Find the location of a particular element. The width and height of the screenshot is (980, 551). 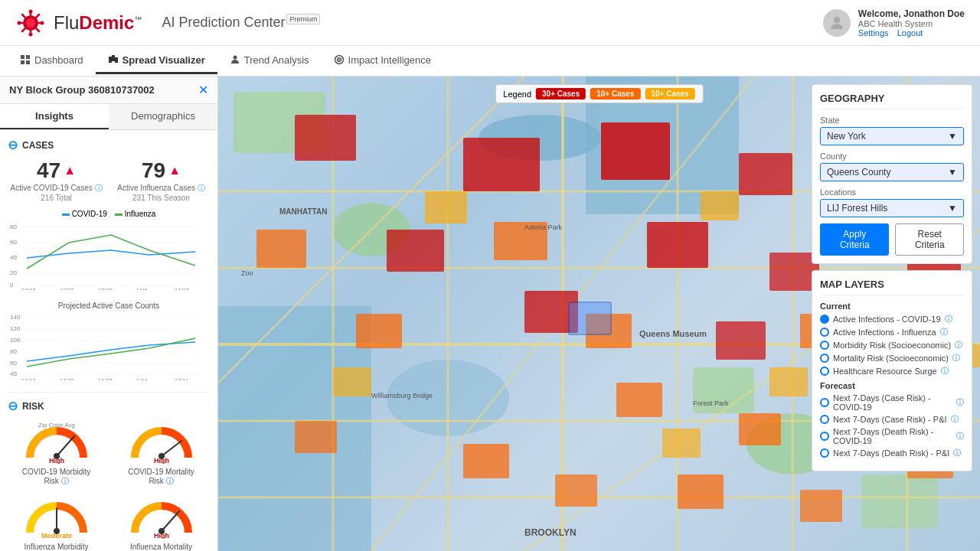

forecast-layers-section: Forecast Next 7-Days (Case Risk) - COVID… is located at coordinates (892, 419).